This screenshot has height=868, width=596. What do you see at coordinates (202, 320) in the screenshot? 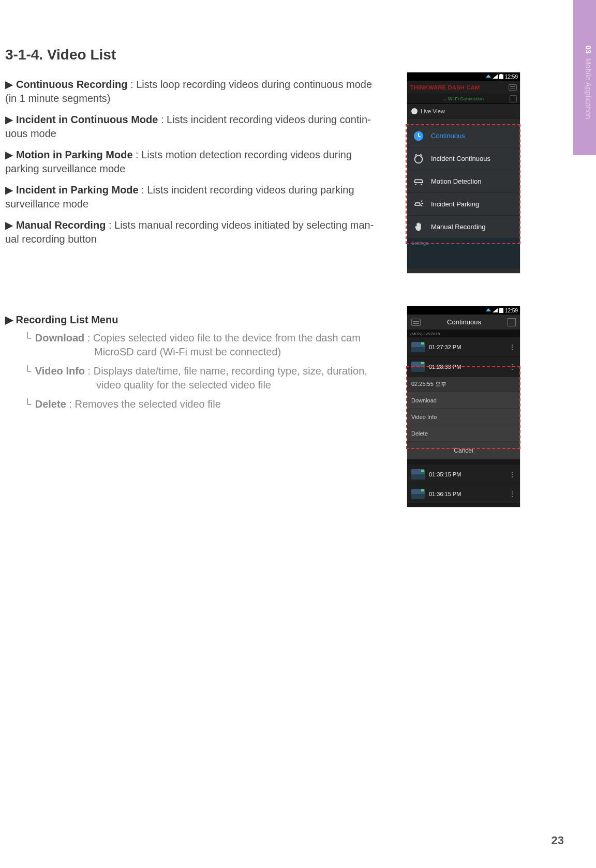
I see `recording-list-menu-title: ▶ Recording List Menu` at bounding box center [202, 320].